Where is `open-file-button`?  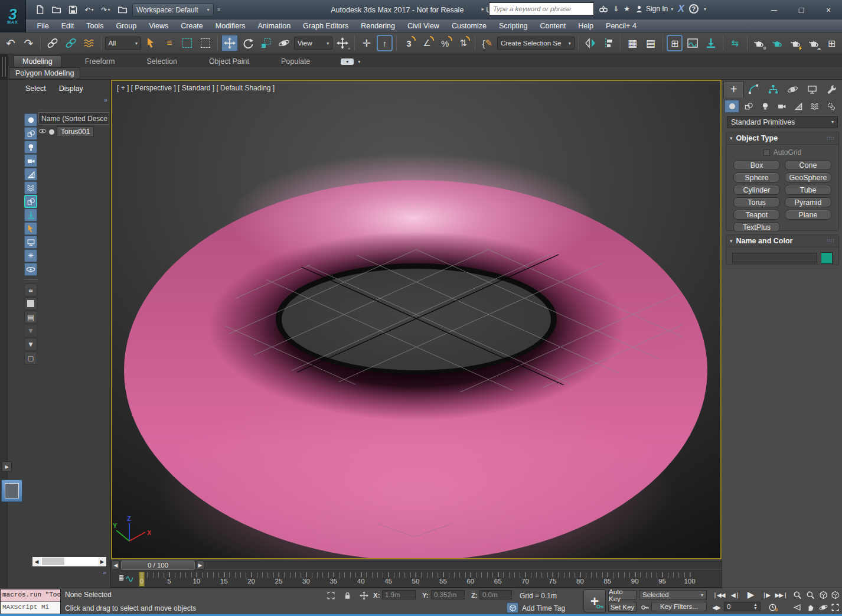
open-file-button is located at coordinates (56, 10).